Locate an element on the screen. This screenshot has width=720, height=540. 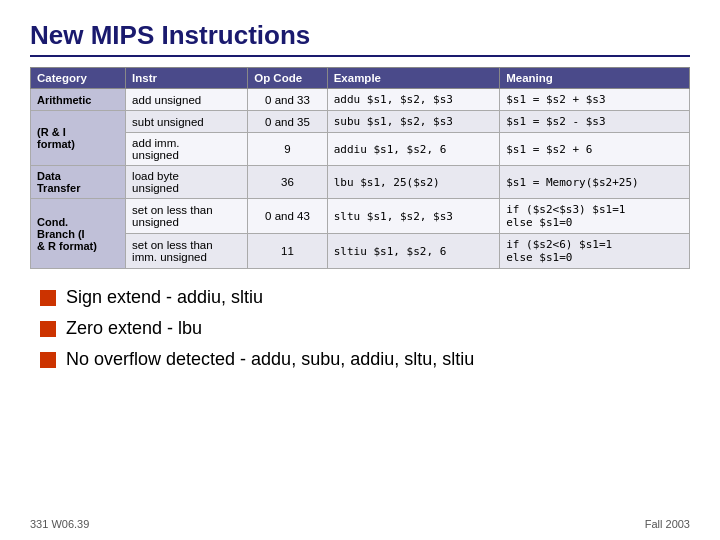
table-row: add imm. unsigned9addiu $s1, $s2, 6$s1 =… is located at coordinates (360, 150).